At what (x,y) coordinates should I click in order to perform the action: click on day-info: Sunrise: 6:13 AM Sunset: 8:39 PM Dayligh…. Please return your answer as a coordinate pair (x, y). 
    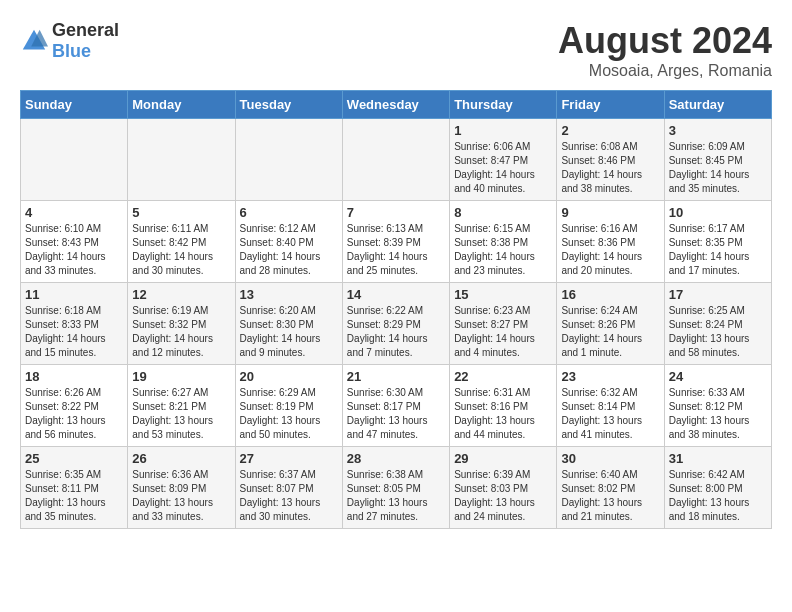
    Looking at the image, I should click on (396, 250).